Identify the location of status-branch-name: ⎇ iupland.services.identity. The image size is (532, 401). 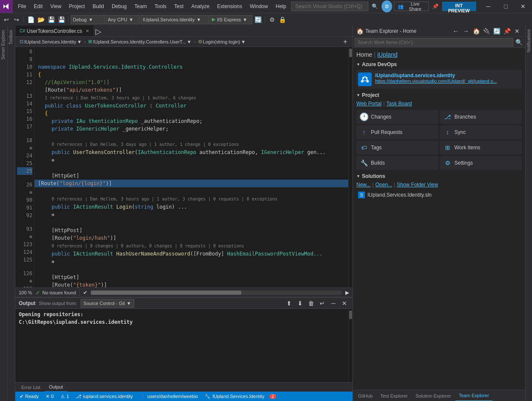
(104, 397).